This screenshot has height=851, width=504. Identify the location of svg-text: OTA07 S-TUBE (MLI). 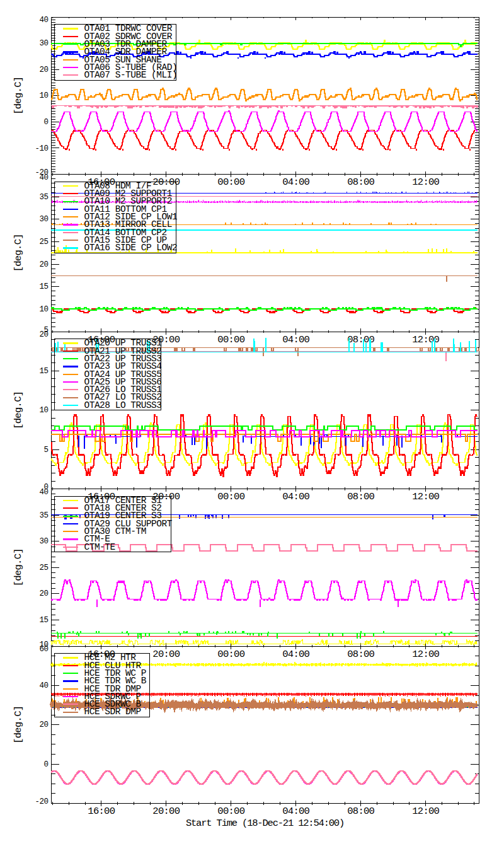
(131, 75).